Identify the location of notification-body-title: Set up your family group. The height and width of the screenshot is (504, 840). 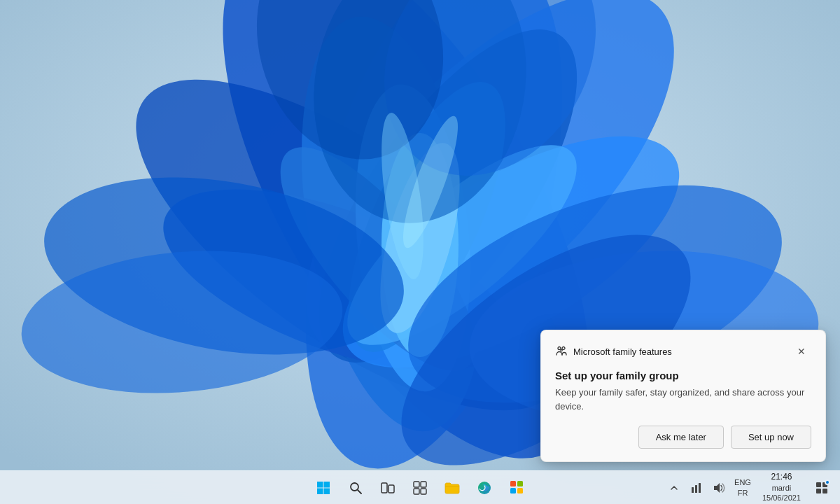
(683, 375).